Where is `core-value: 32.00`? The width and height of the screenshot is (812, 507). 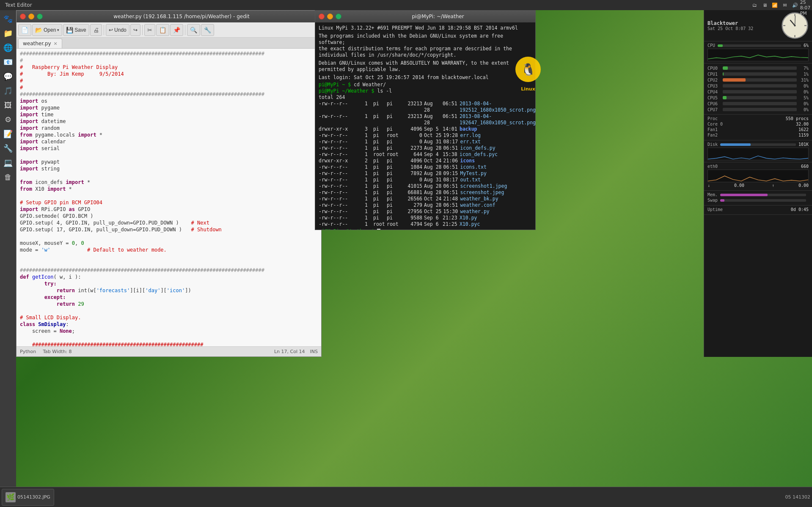
core-value: 32.00 is located at coordinates (802, 124).